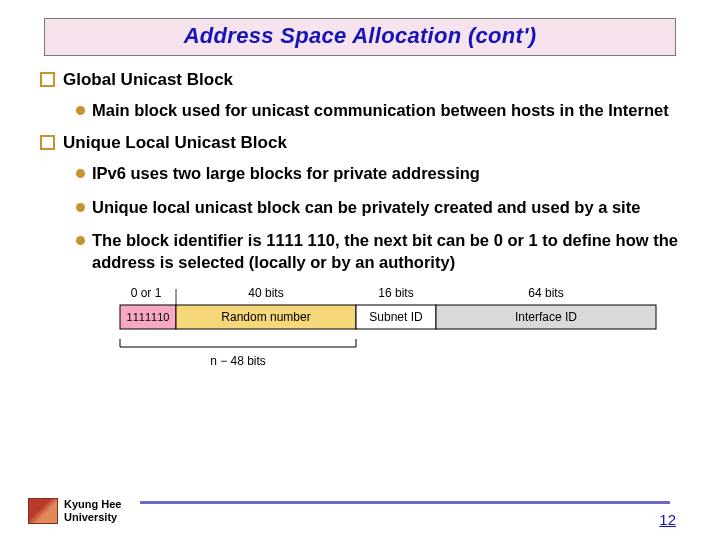 Image resolution: width=720 pixels, height=540 pixels. I want to click on footer: Kyung Hee University 12, so click(360, 507).